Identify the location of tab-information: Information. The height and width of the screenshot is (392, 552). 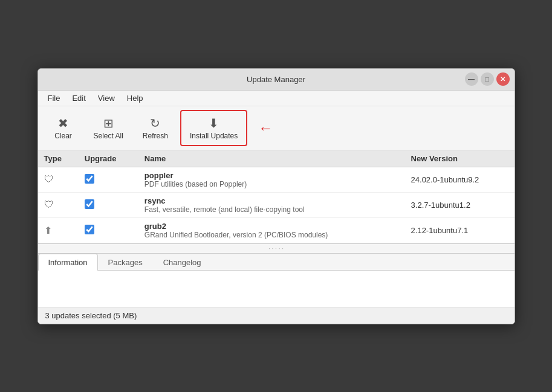
(68, 262).